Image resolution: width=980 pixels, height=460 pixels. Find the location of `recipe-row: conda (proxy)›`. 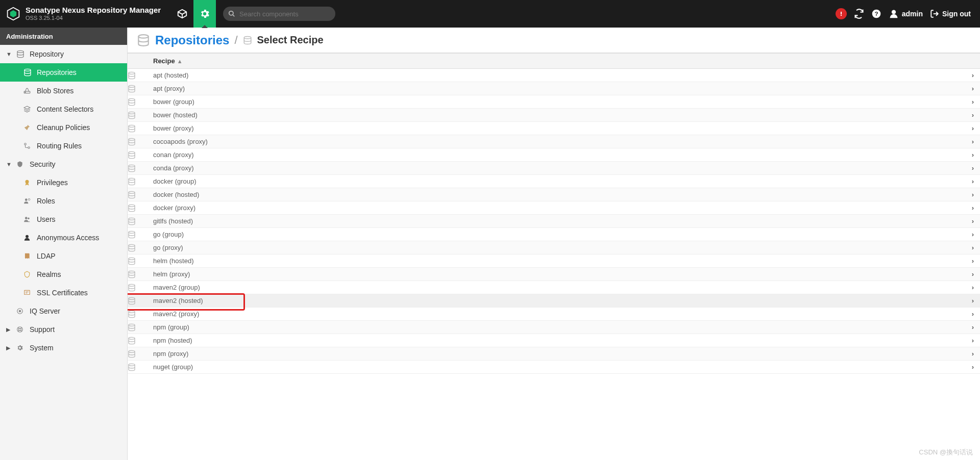

recipe-row: conda (proxy)› is located at coordinates (554, 168).